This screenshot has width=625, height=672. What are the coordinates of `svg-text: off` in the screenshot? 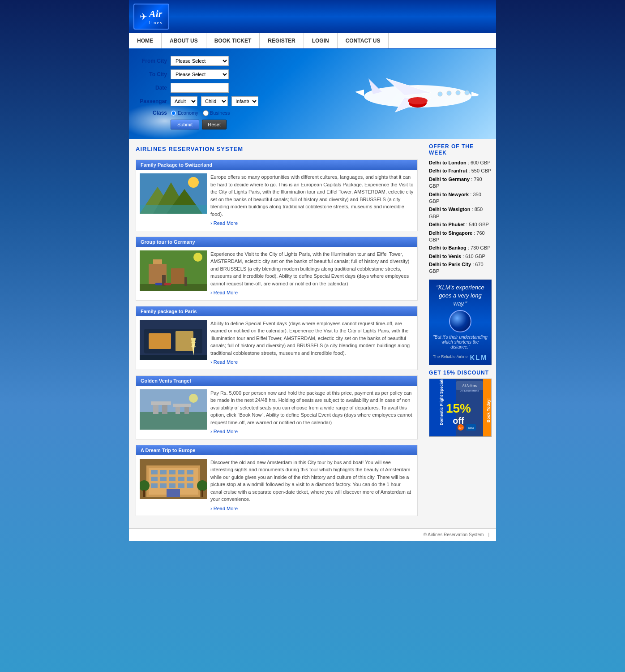 It's located at (458, 421).